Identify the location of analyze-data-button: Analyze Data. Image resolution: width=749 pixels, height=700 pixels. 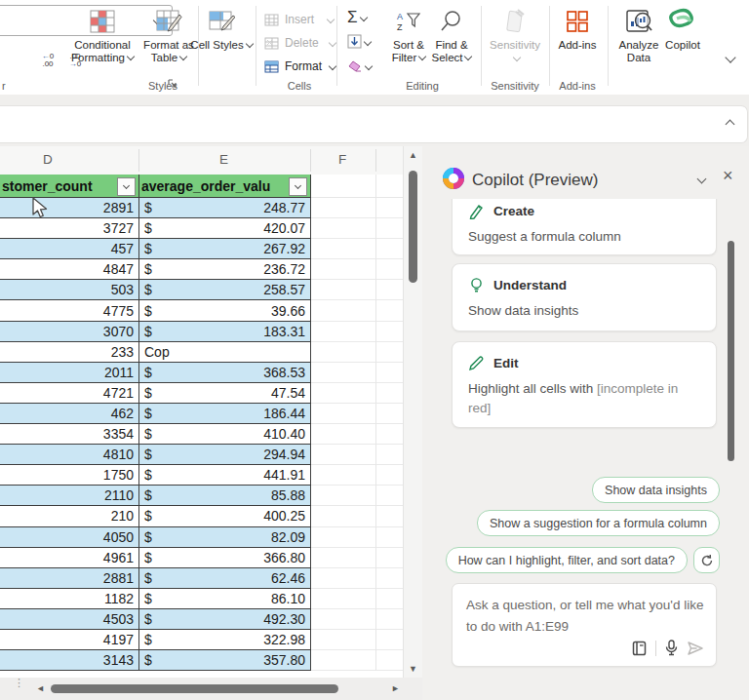
(639, 41).